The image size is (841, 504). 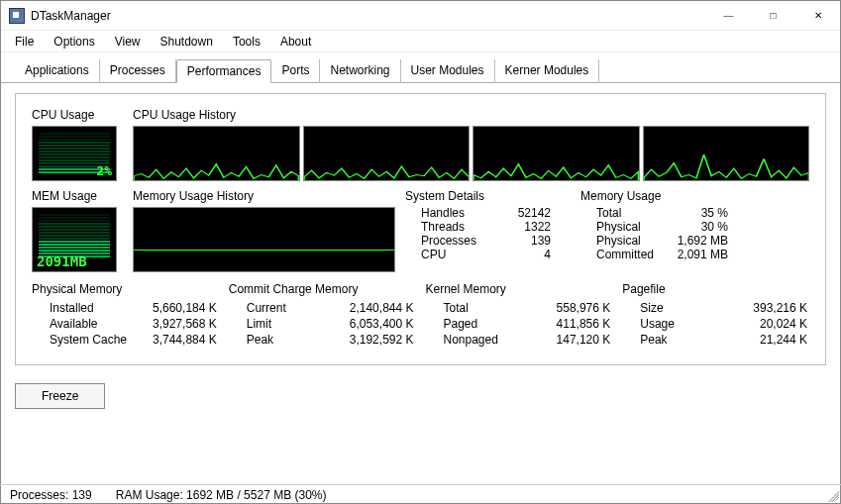 What do you see at coordinates (627, 227) in the screenshot?
I see `mem-physical-pct-label: Physical` at bounding box center [627, 227].